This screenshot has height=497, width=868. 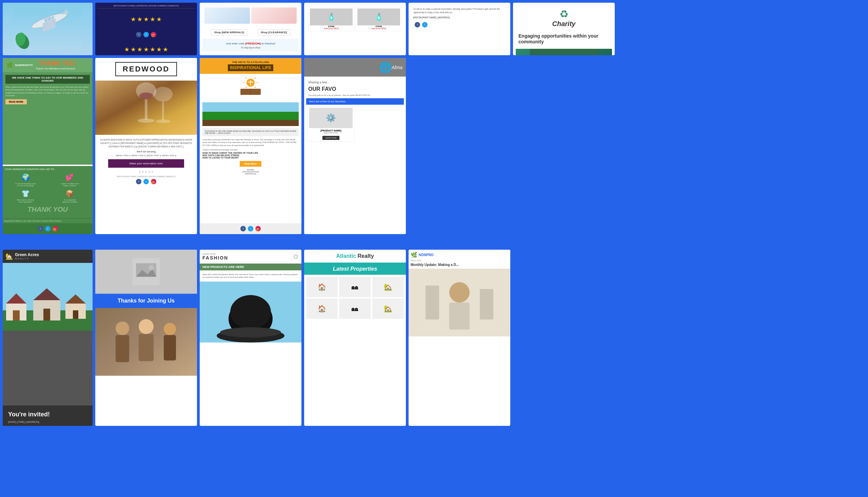 I want to click on donation-item-3: 👕 New team uniformsand equipment, so click(x=26, y=196).